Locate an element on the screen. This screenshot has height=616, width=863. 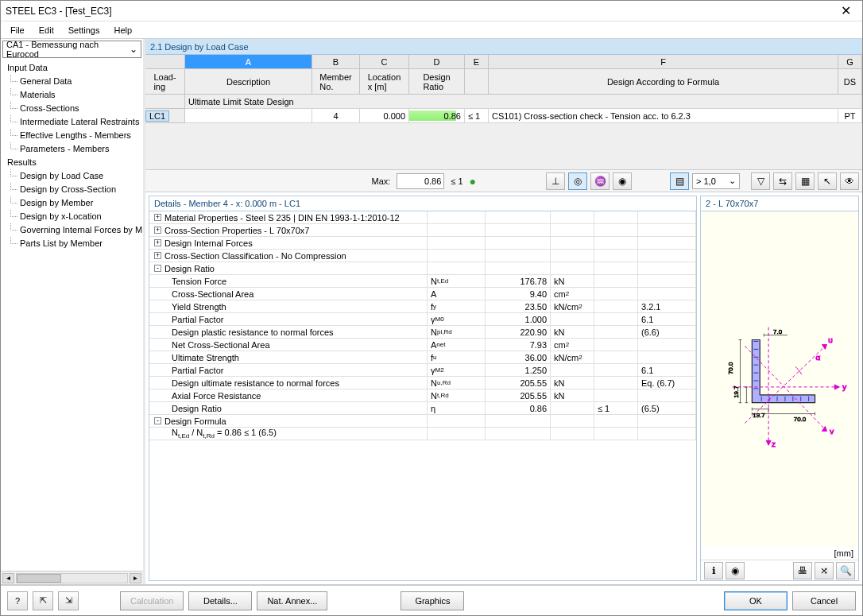
nav-general-data: General Data is located at coordinates (79, 81).